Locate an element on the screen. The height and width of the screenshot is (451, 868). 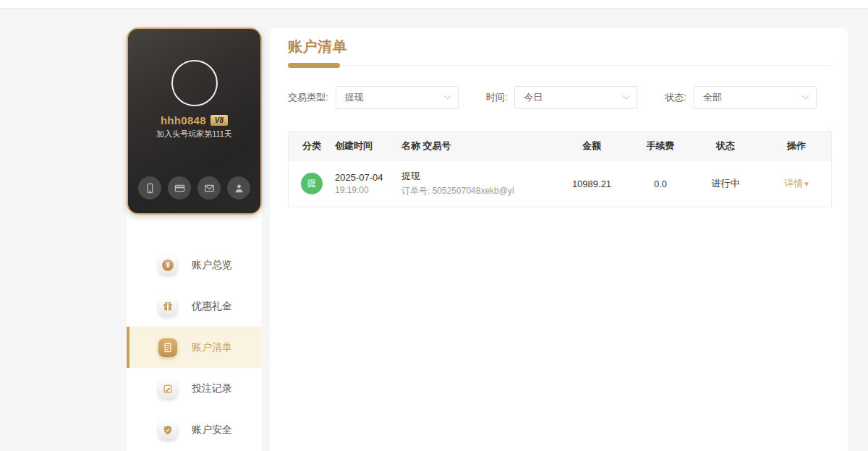
row-order-number: 订单号: 5052507048xekb@yl is located at coordinates (474, 191).